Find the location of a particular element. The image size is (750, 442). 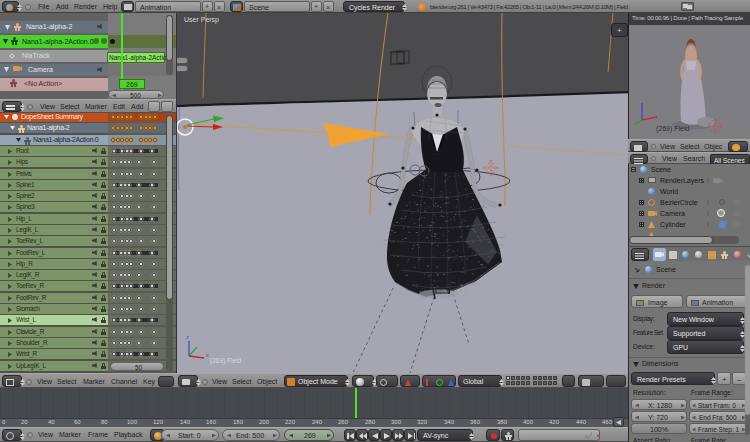

svg-text: z is located at coordinates (188, 337).